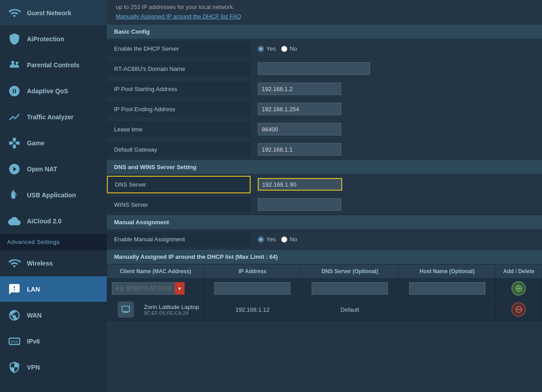  What do you see at coordinates (179, 129) in the screenshot?
I see `lease-time-label: Lease time` at bounding box center [179, 129].